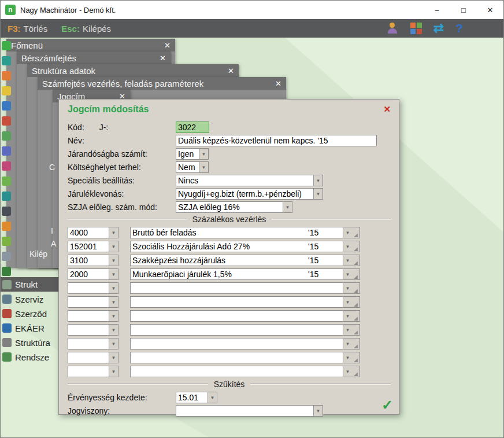  I want to click on user-icon, so click(392, 28).